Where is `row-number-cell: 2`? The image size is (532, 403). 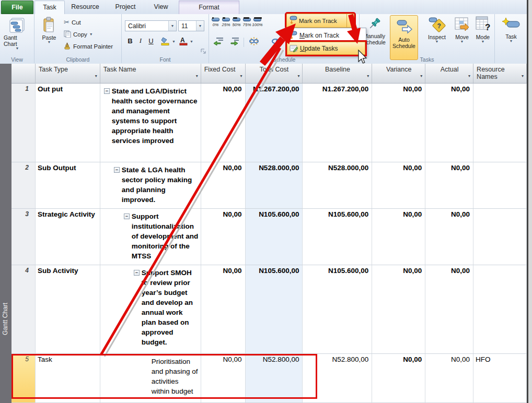 row-number-cell: 2 is located at coordinates (24, 185).